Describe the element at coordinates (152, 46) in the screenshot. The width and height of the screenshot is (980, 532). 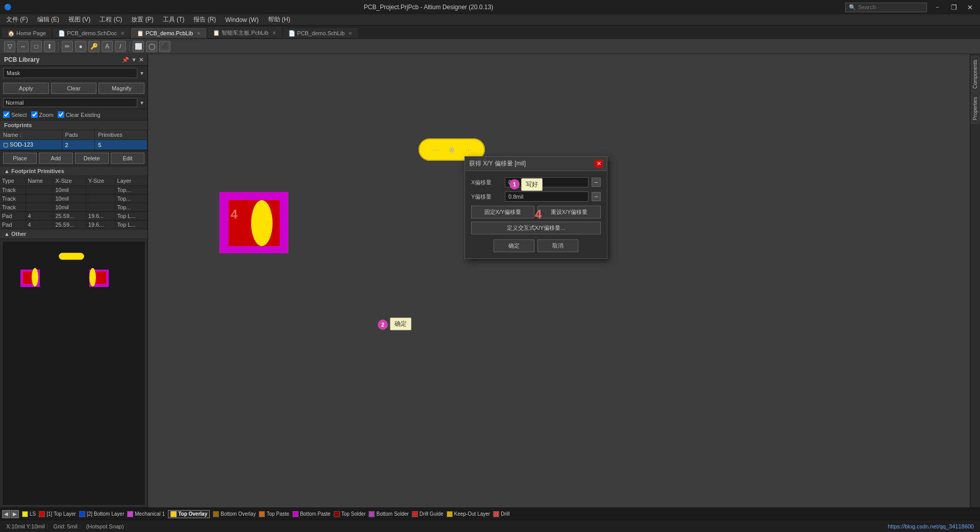
I see `toolbar-oval-btn: ◯` at that location.